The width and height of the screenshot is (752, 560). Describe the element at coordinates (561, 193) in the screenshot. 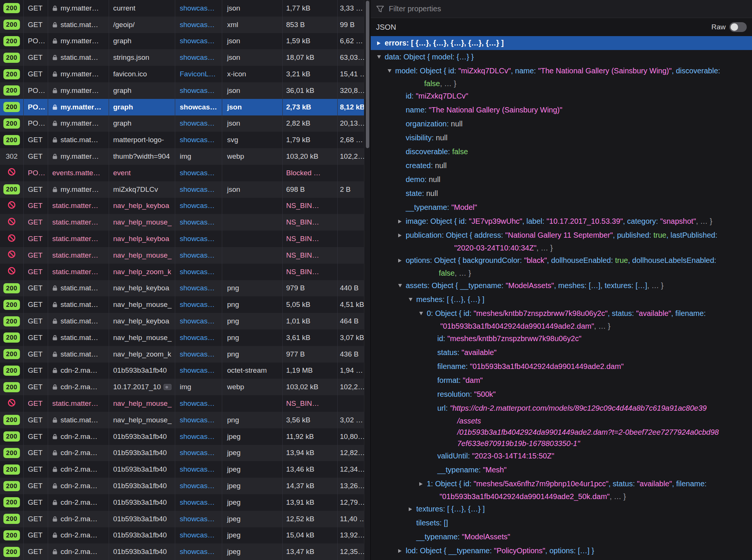

I see `json-tree-row: state: null` at that location.